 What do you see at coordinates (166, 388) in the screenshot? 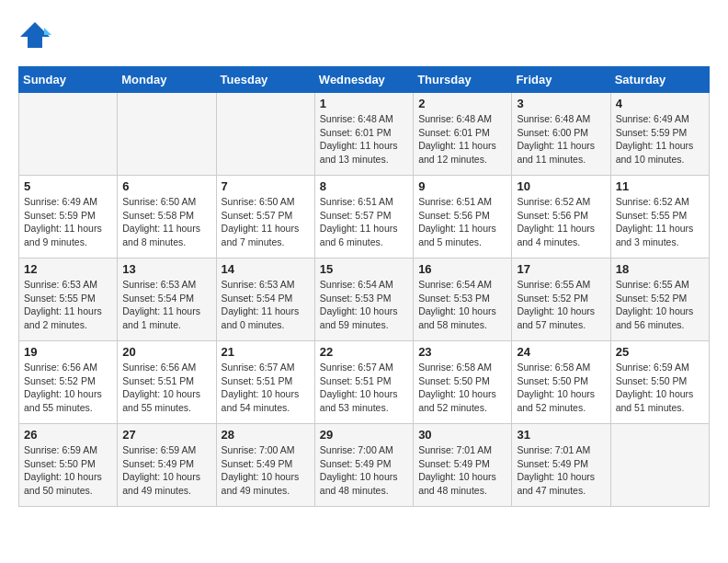
I see `cell-content: Sunrise: 6:56 AM Sunset: 5:51 PM Dayligh…` at bounding box center [166, 388].